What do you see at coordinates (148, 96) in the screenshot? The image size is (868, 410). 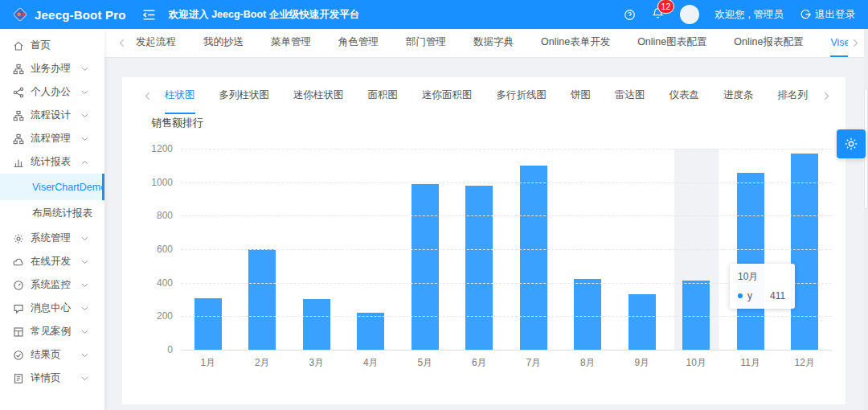 I see `chart-tabs-scroll-left-icon` at bounding box center [148, 96].